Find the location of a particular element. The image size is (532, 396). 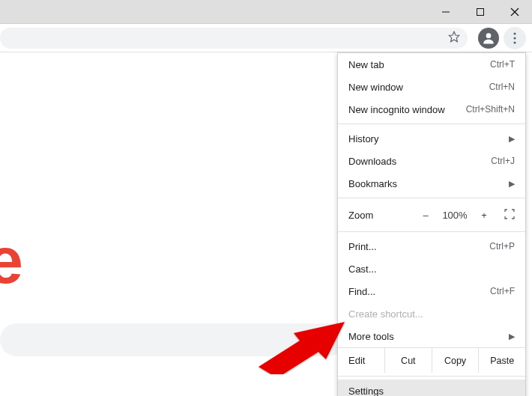

menu-label: More tools is located at coordinates (429, 337).